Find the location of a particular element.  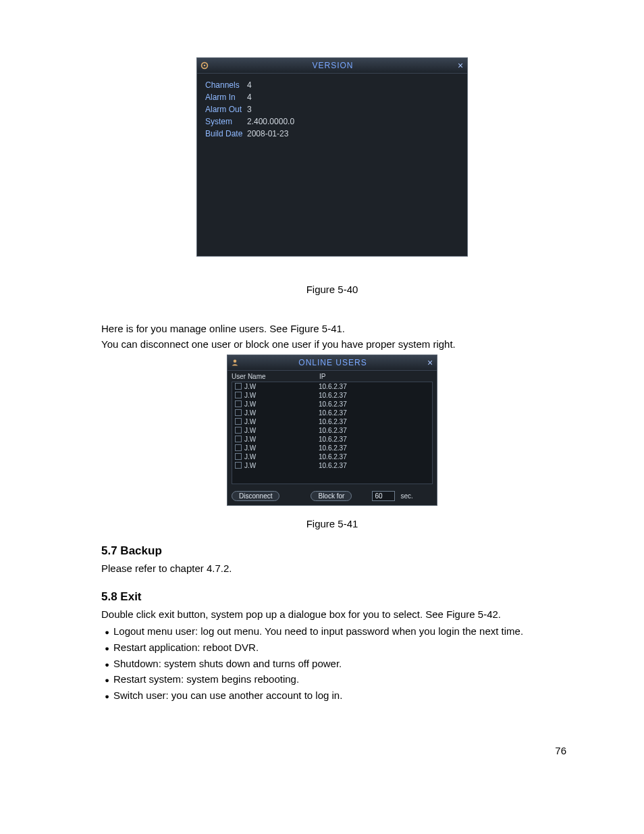

section-5-7-heading: 5.7 Backup is located at coordinates (332, 551).